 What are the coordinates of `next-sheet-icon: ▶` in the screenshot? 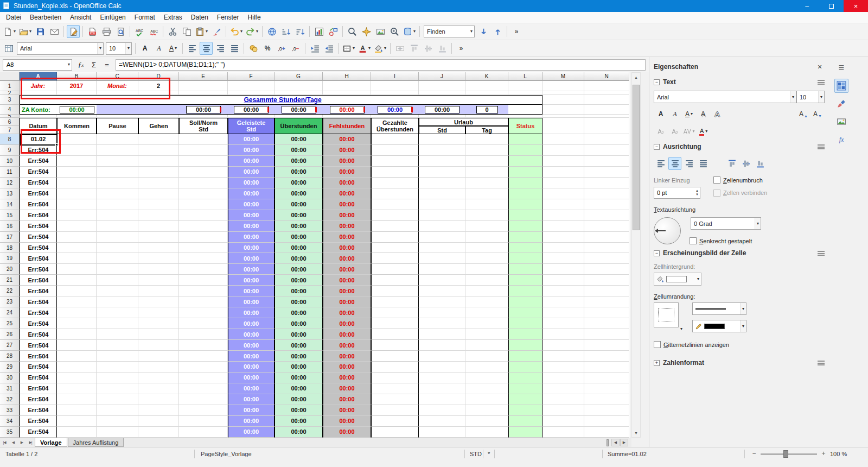 It's located at (22, 443).